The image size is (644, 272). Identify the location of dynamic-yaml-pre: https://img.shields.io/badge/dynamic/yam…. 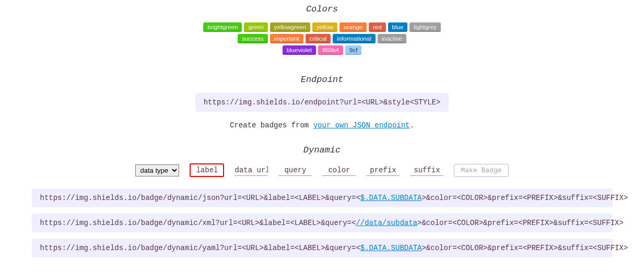
(201, 248).